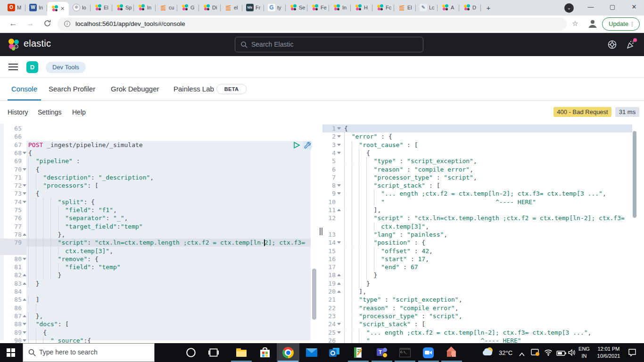 The image size is (644, 362). Describe the element at coordinates (423, 8) in the screenshot. I see `generic-favicon: ✎` at that location.